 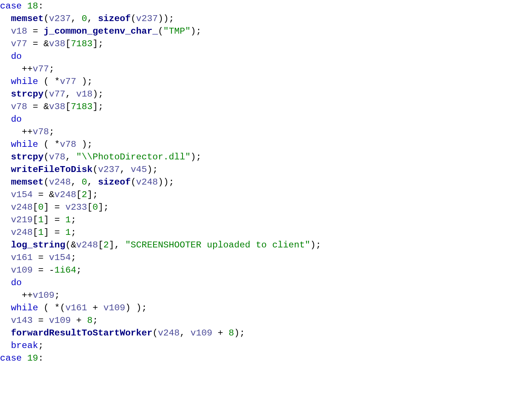 What do you see at coordinates (52, 44) in the screenshot?
I see `code-line: v77 = &v38[7183];` at bounding box center [52, 44].